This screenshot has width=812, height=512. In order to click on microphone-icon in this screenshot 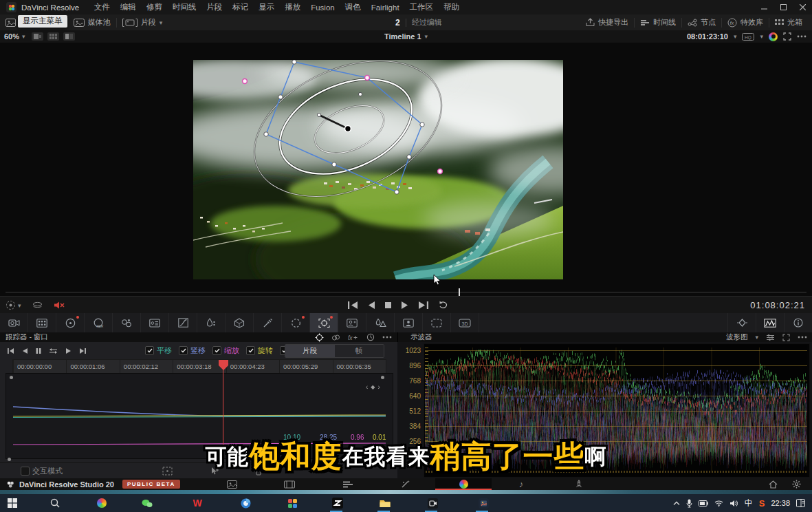, I will do `click(689, 504)`.